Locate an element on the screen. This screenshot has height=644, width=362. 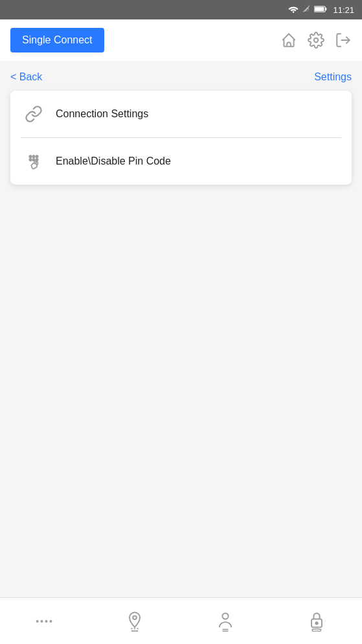
back-button: < Back is located at coordinates (26, 77).